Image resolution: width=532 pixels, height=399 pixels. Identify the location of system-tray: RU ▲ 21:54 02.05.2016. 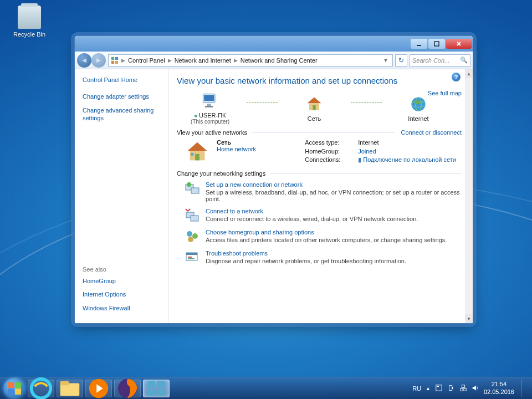
(470, 388).